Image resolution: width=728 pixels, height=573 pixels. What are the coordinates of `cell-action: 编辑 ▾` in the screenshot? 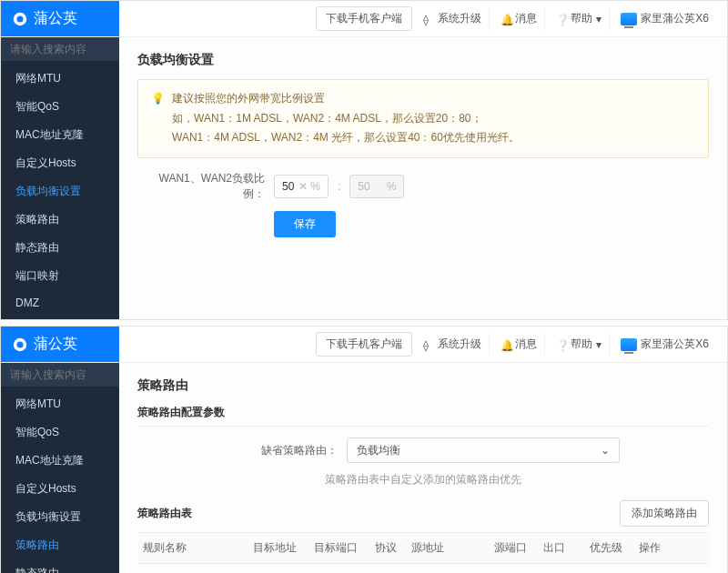 It's located at (672, 569).